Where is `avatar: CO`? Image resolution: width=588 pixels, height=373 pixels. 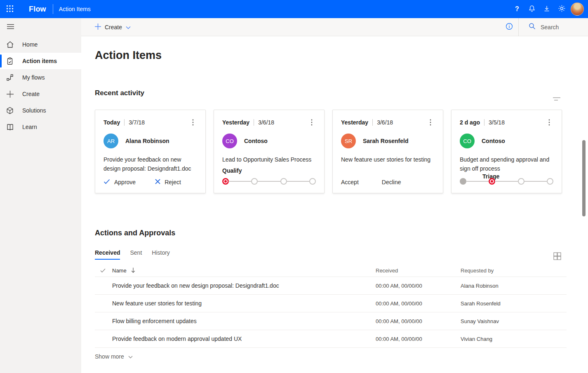
avatar: CO is located at coordinates (230, 141).